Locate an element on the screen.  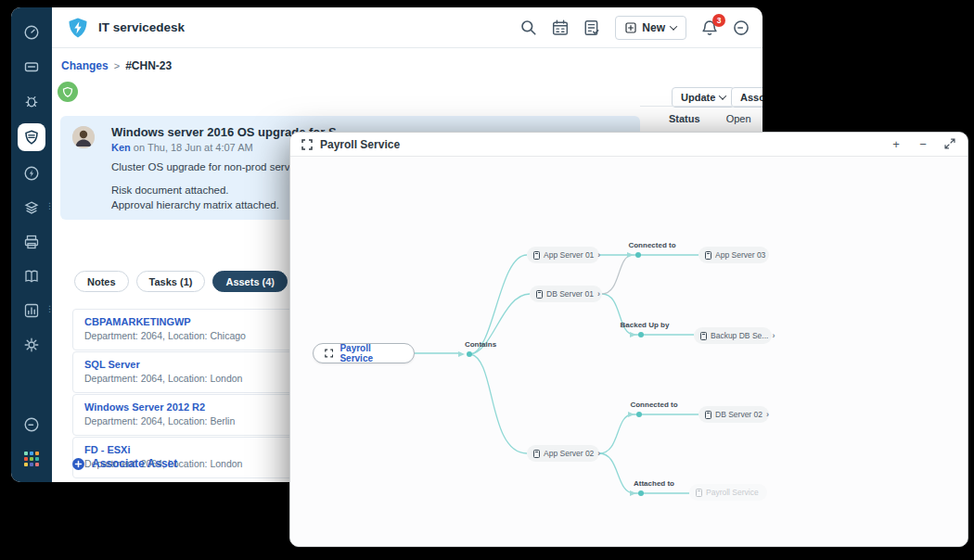
sidebar-item-problems is located at coordinates (32, 101).